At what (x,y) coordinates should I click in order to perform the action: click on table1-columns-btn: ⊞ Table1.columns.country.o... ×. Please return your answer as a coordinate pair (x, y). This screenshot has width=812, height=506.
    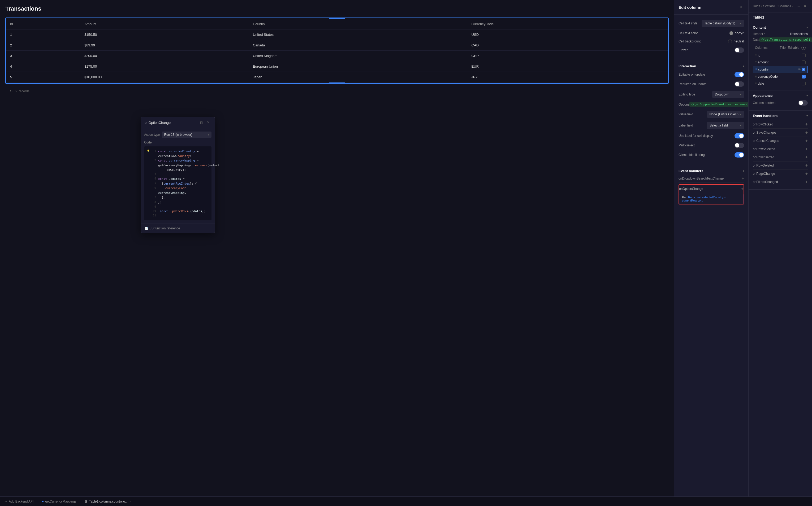
    Looking at the image, I should click on (109, 501).